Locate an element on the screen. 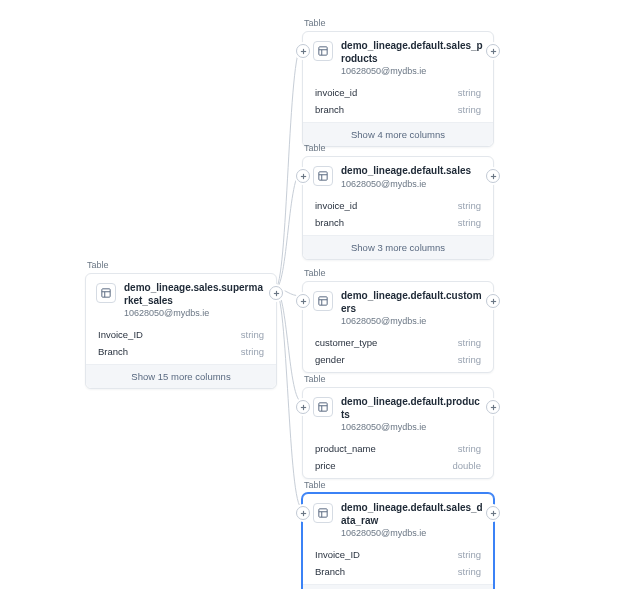  node-title: demo_lineage.sales.supermarket_sales is located at coordinates (195, 294).